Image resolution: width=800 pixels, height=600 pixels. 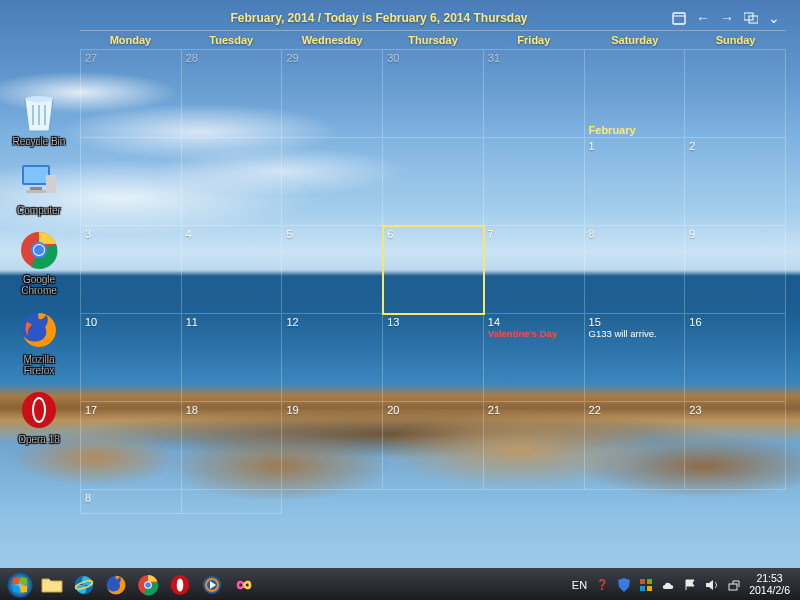 I want to click on taskbar-file-explorer, so click(x=52, y=585).